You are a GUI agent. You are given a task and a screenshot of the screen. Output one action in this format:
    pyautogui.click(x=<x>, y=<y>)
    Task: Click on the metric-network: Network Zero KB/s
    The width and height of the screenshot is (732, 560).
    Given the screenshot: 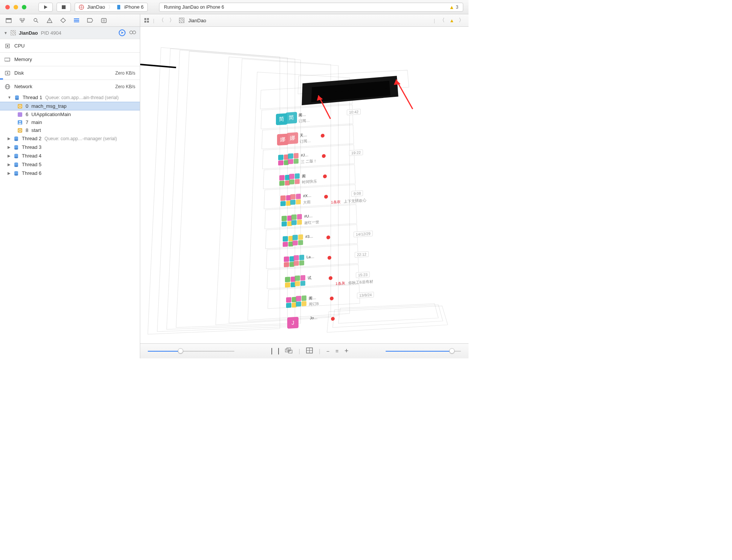 What is the action you would take?
    pyautogui.click(x=70, y=86)
    